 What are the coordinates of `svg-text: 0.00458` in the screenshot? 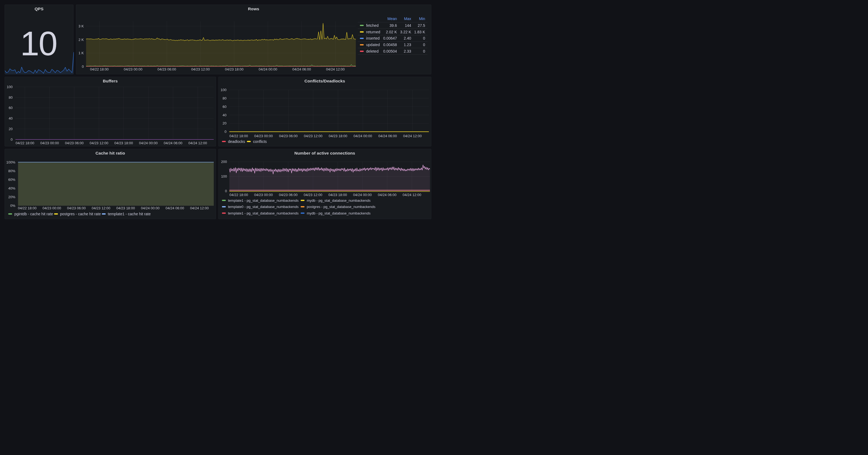 It's located at (390, 44).